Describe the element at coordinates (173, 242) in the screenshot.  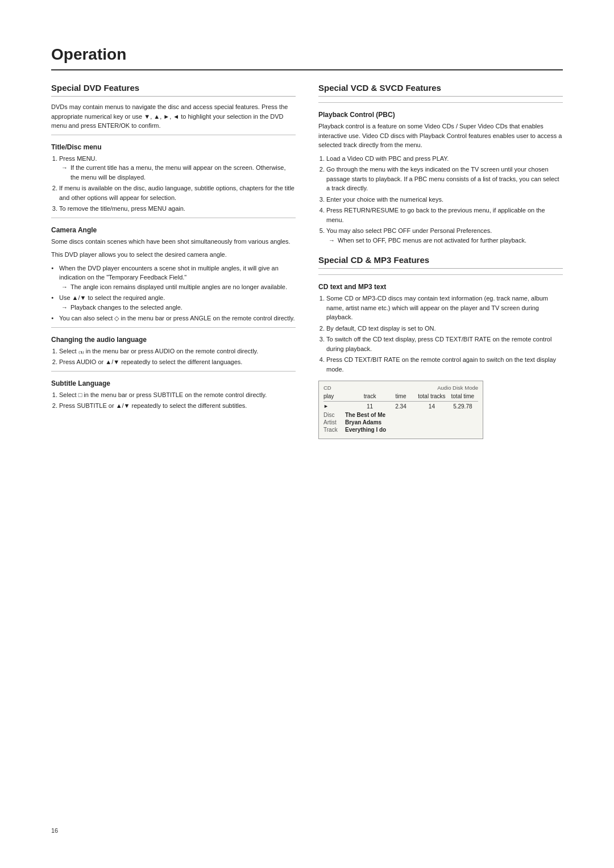
I see `camera-angle-intro: Some discs contain scenes which have bee…` at that location.